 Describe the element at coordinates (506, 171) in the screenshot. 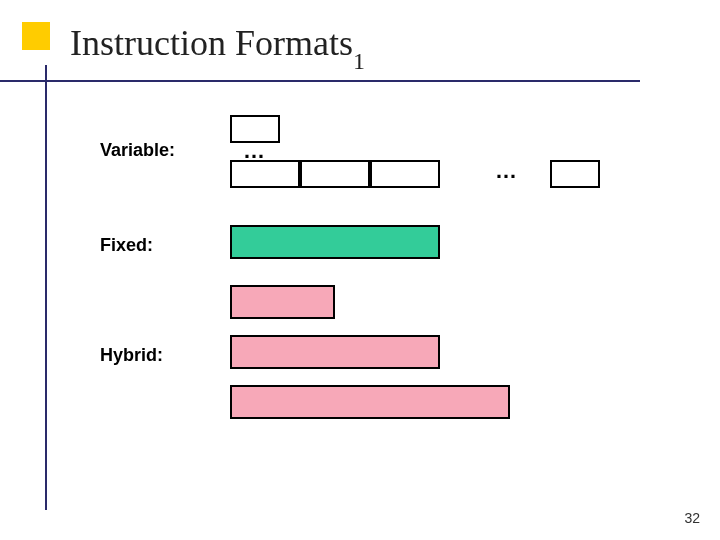

I see `variable-dots-2: …` at that location.